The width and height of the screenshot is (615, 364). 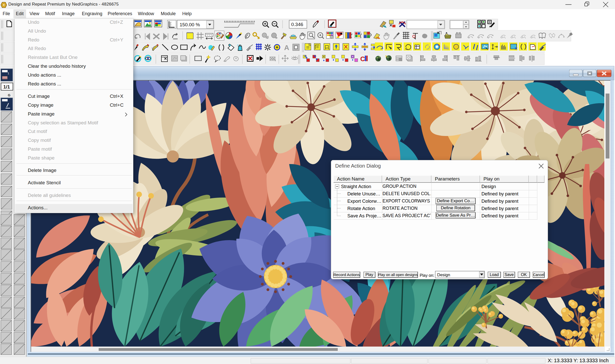 I want to click on svg-text: C, so click(x=363, y=59).